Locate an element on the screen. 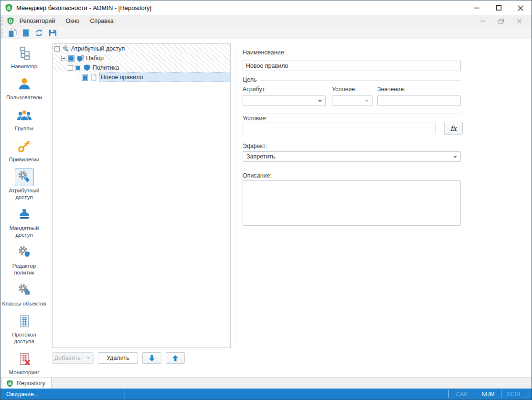 The height and width of the screenshot is (400, 532). menu-bar: Репозиторий Окно Справка is located at coordinates (266, 21).